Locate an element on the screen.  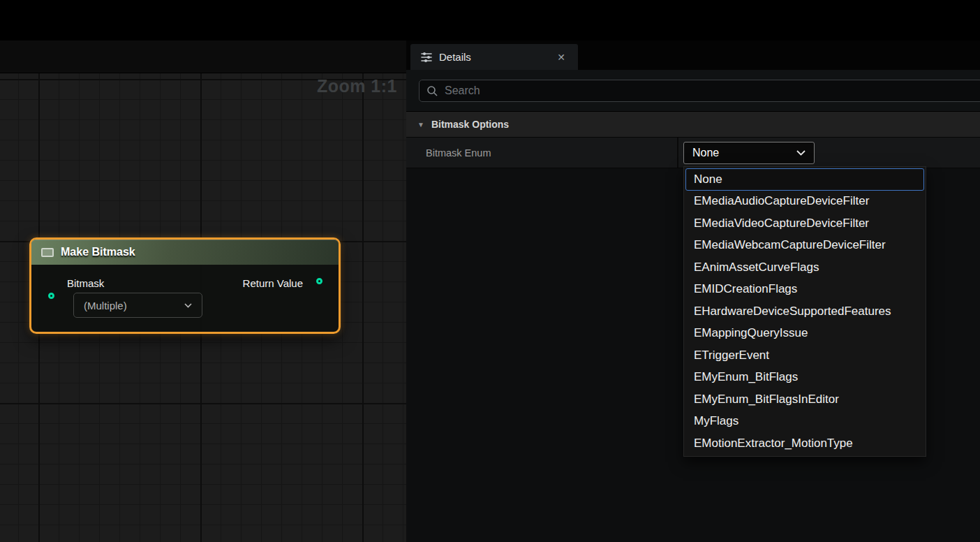
tab-close-icon: ✕ is located at coordinates (561, 57).